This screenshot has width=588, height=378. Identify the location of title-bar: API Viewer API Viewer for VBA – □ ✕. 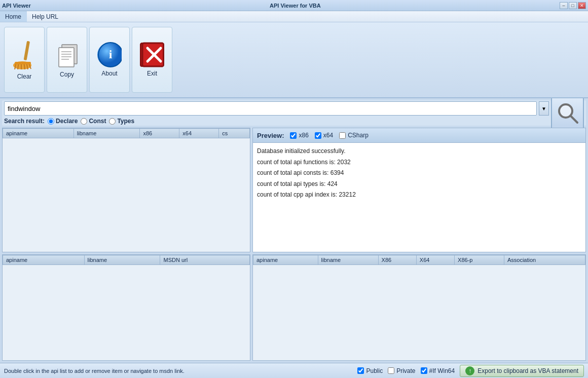
(294, 6).